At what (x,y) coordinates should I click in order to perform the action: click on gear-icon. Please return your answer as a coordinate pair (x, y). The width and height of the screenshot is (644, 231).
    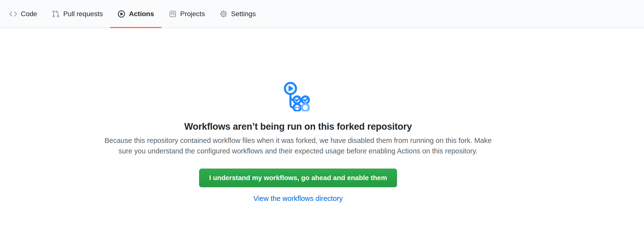
    Looking at the image, I should click on (224, 14).